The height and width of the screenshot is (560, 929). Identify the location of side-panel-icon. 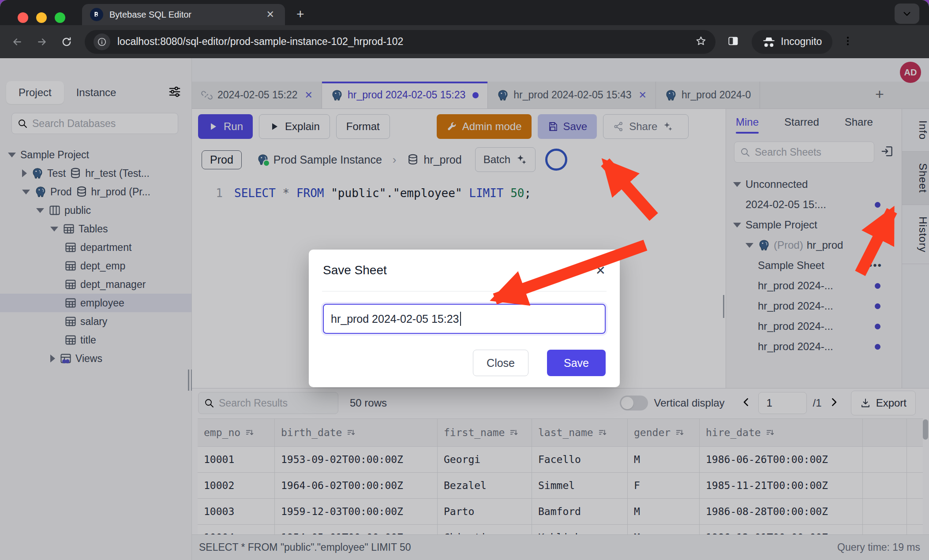
(733, 42).